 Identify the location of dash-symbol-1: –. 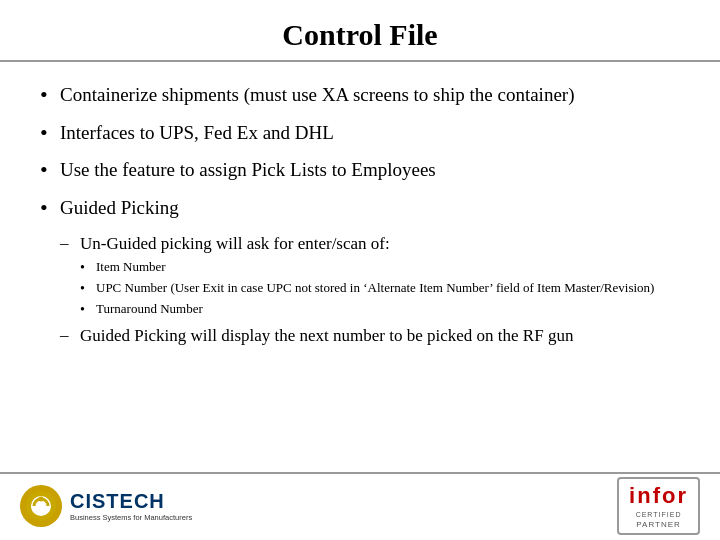
(70, 243).